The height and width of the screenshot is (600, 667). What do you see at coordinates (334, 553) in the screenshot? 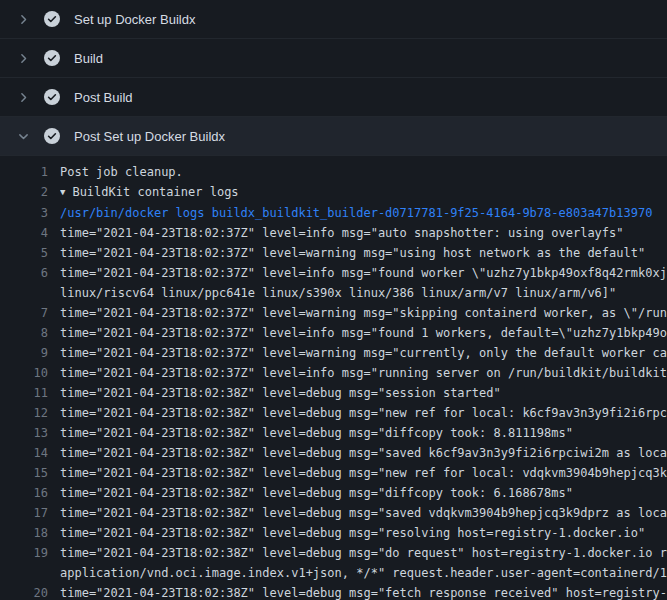
I see `log-line: 19 time="2021-04-23T18:02:38Z" level=deb…` at bounding box center [334, 553].